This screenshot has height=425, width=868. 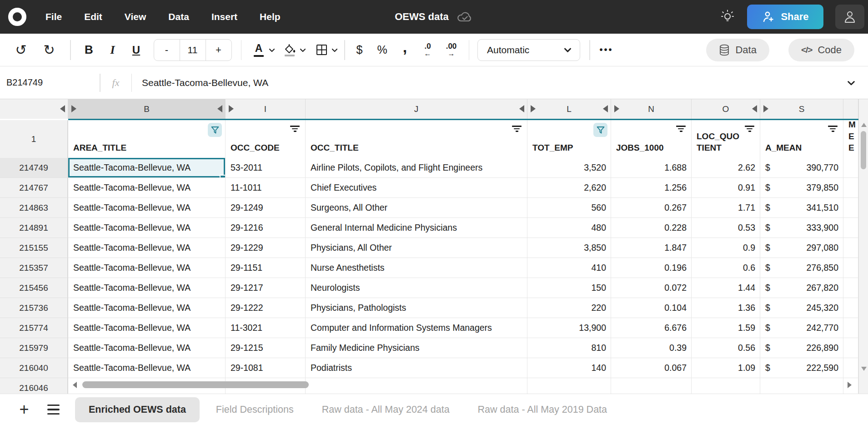 I want to click on increase-decimal-button: .00 →, so click(x=452, y=50).